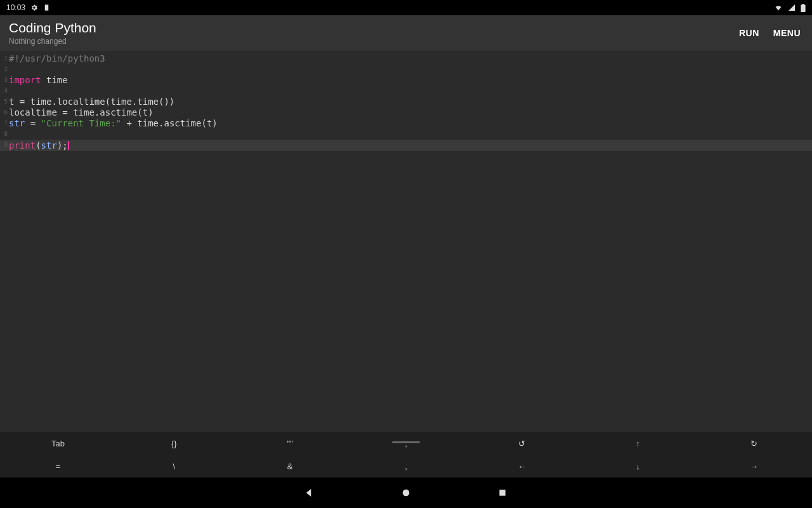 The height and width of the screenshot is (508, 812). What do you see at coordinates (502, 493) in the screenshot?
I see `nav-recents-button` at bounding box center [502, 493].